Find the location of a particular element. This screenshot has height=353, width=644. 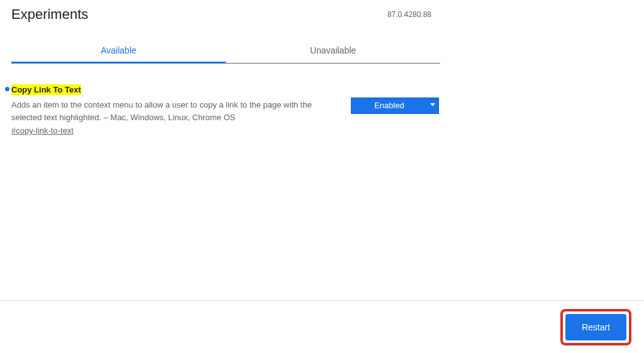

restart-highlight: Restart is located at coordinates (596, 327).